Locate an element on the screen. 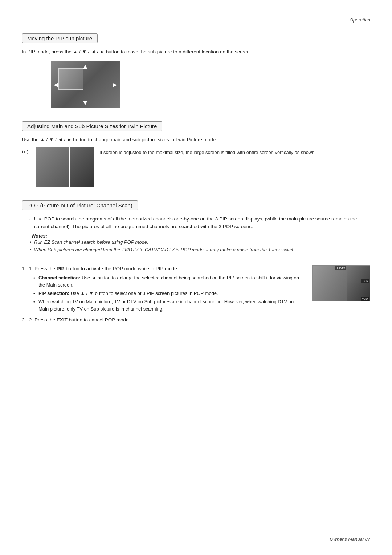  step2-text: button to cancel POP mode. is located at coordinates (99, 320).